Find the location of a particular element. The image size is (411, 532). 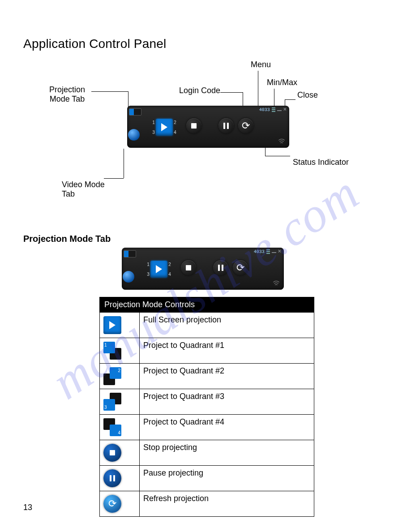

section-heading: Projection Mode Tab is located at coordinates (206, 239).